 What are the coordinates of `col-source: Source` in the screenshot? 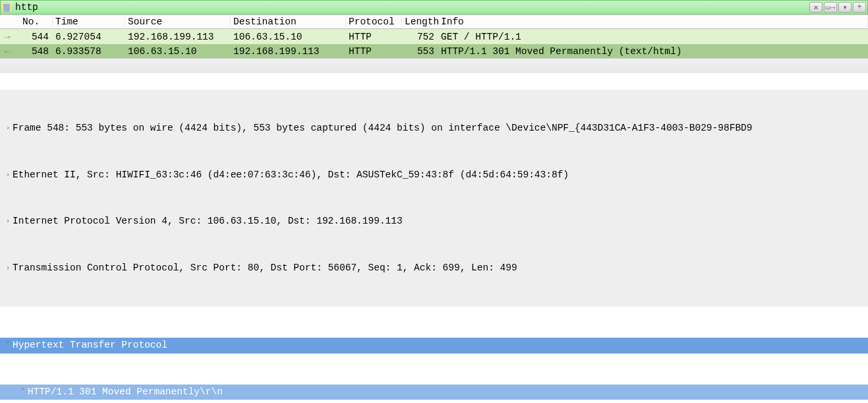 It's located at (178, 22).